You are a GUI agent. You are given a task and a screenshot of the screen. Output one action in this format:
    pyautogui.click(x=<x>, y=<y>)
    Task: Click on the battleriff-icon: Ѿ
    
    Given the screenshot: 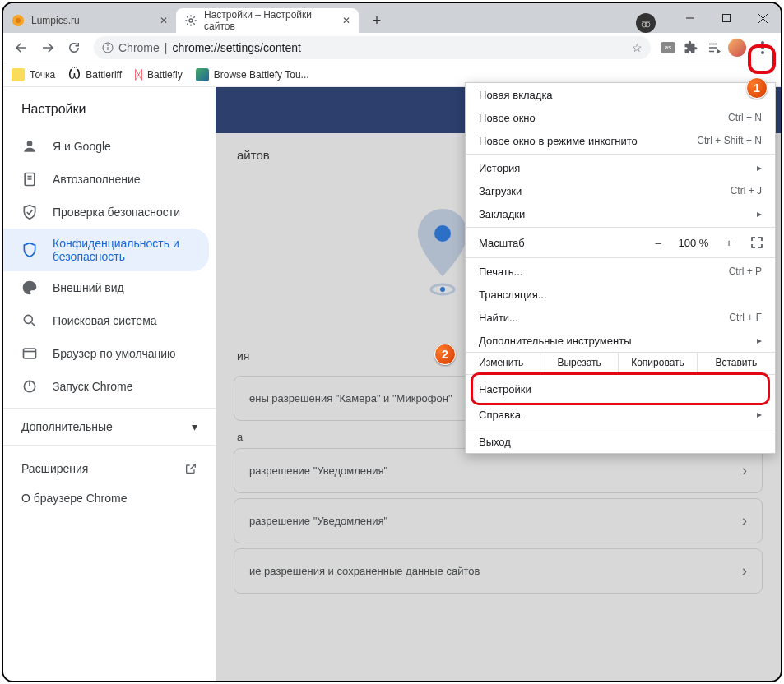 What is the action you would take?
    pyautogui.click(x=74, y=74)
    